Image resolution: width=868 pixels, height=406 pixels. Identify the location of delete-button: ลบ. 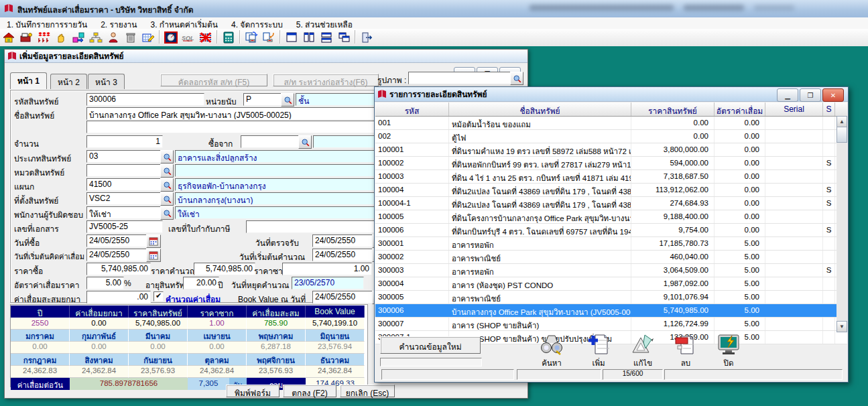
(686, 351).